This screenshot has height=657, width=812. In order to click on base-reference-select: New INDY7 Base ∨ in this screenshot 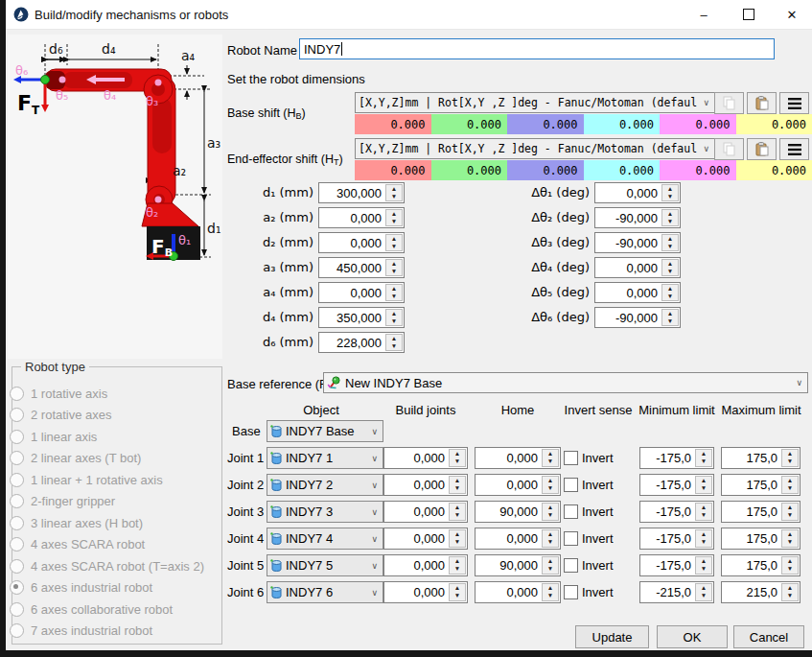, I will do `click(566, 383)`.